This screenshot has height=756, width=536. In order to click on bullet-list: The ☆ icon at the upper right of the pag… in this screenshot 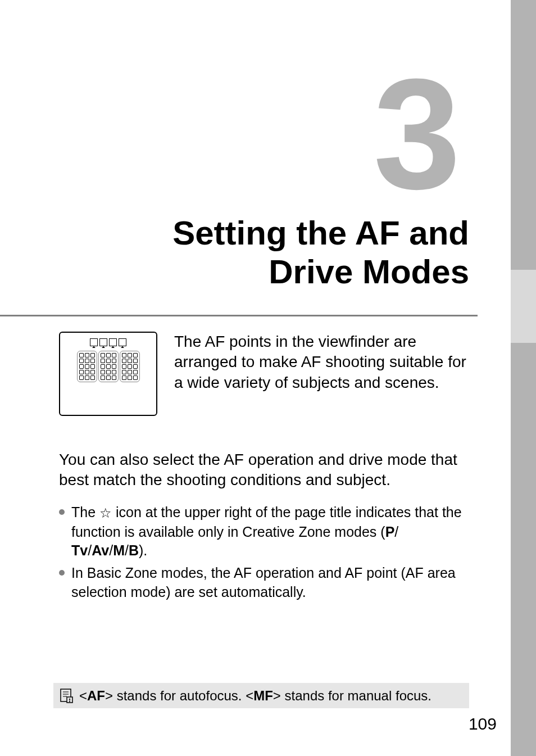, I will do `click(264, 554)`.